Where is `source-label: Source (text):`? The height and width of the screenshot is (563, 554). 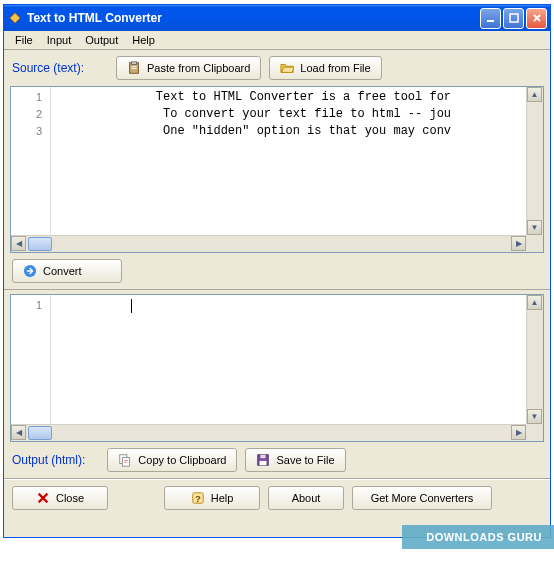 source-label: Source (text): is located at coordinates (48, 68).